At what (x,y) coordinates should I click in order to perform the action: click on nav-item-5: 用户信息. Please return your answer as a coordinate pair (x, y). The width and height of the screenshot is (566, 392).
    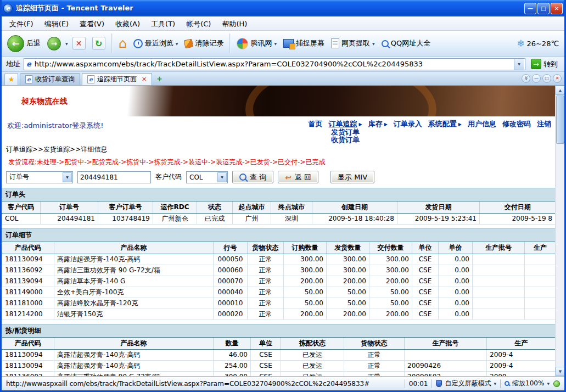
    Looking at the image, I should click on (482, 124).